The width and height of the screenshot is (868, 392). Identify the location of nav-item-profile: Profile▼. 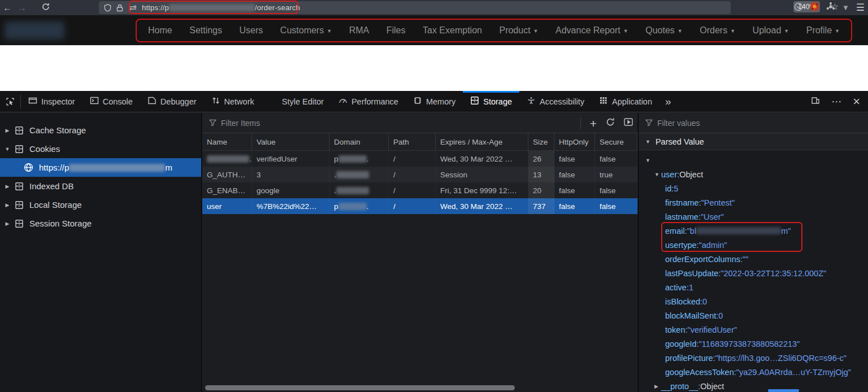
(823, 31).